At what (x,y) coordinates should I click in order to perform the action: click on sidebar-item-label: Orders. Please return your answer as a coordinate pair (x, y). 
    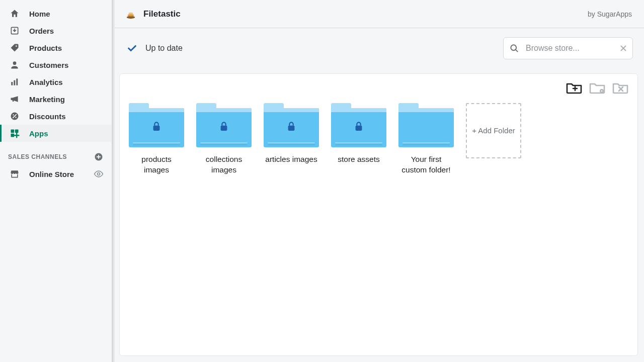
    Looking at the image, I should click on (41, 31).